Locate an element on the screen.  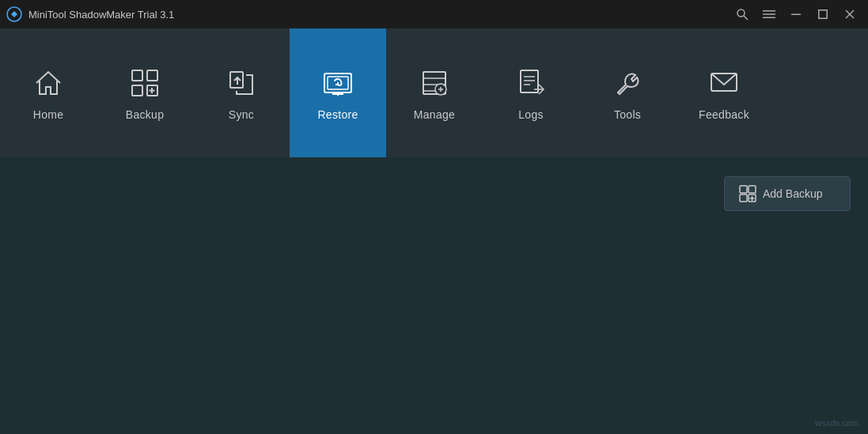
nav-item-manage: Manage is located at coordinates (434, 93).